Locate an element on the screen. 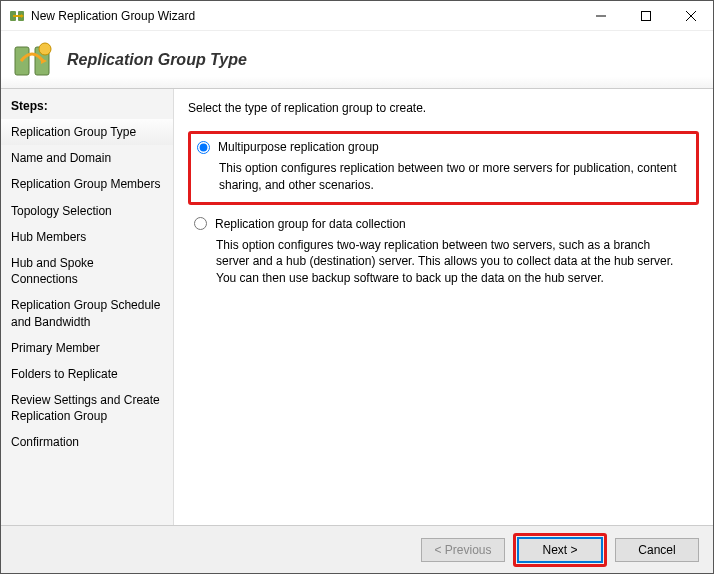 The width and height of the screenshot is (714, 574). next-button-highlight: Next > is located at coordinates (560, 550).